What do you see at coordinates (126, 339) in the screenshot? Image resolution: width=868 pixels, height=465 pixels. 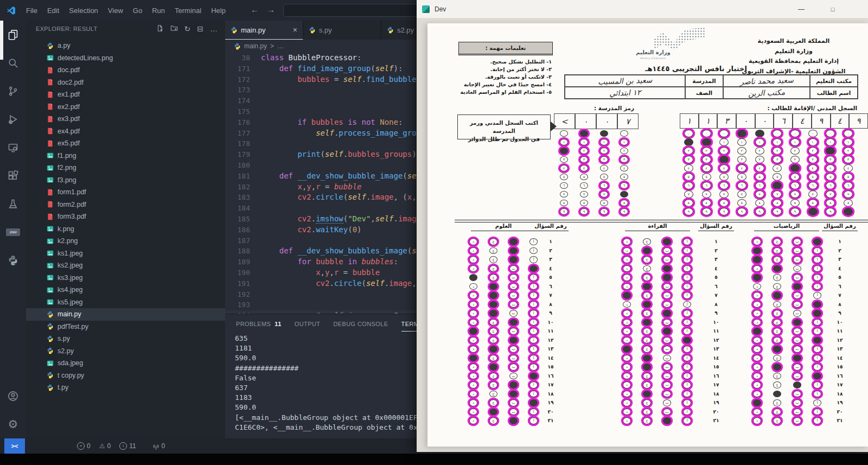 I see `file-item-s.py: s.py` at bounding box center [126, 339].